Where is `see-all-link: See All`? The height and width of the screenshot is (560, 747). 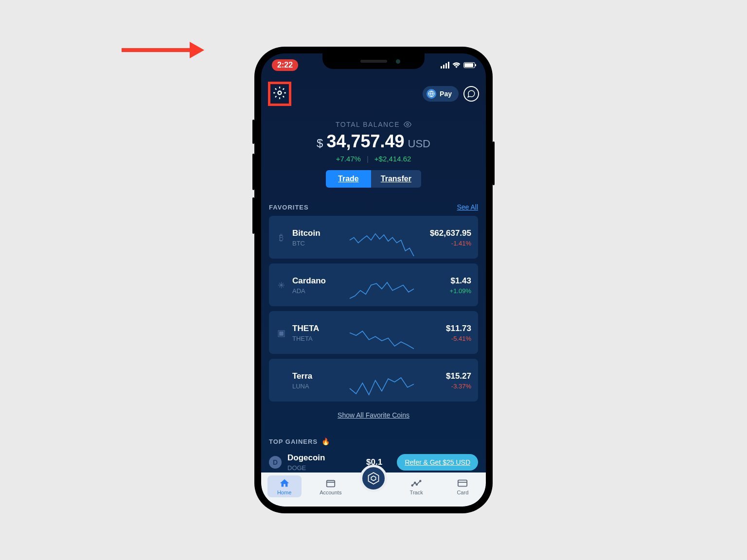
see-all-link: See All is located at coordinates (467, 207).